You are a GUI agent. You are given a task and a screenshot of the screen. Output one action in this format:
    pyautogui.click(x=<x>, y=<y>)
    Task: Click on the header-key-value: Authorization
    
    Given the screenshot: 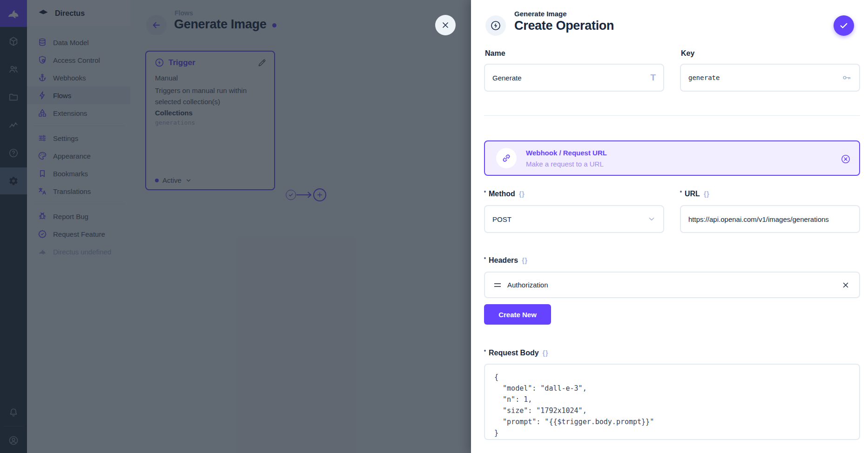 What is the action you would take?
    pyautogui.click(x=671, y=285)
    